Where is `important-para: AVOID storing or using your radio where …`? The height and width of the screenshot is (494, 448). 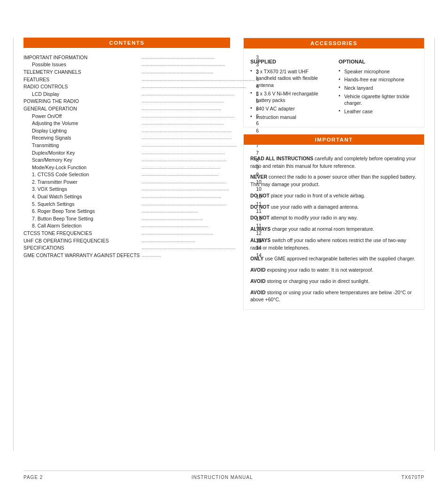 important-para: AVOID storing or using your radio where … is located at coordinates (334, 297).